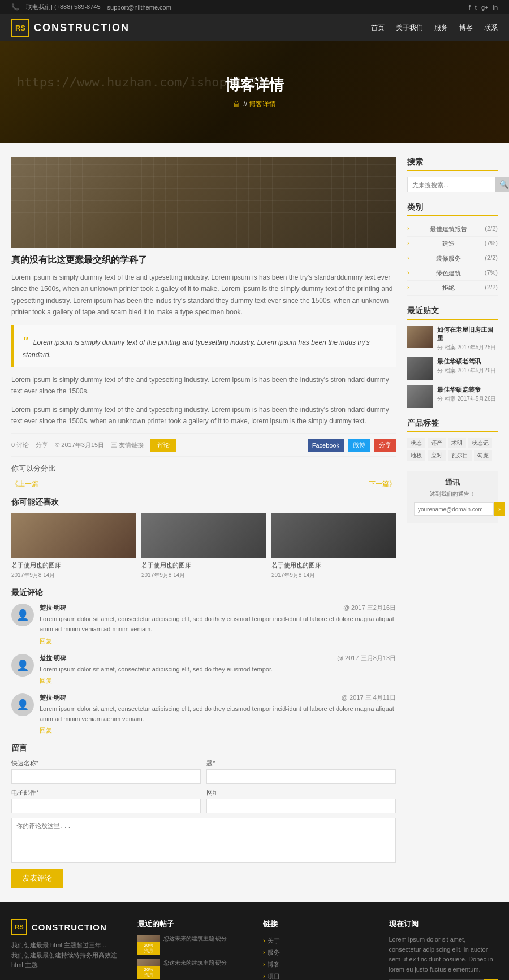  Describe the element at coordinates (204, 840) in the screenshot. I see `comment-textarea` at that location.